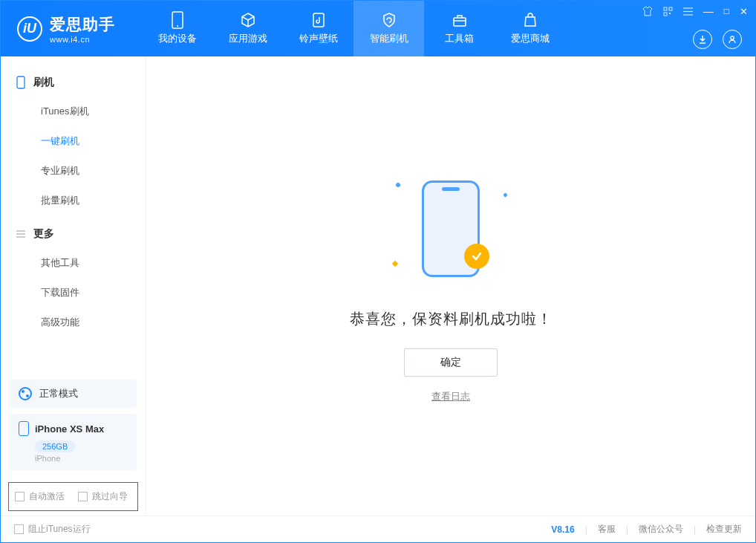  What do you see at coordinates (607, 529) in the screenshot?
I see `footer-link-support: 客服` at bounding box center [607, 529].